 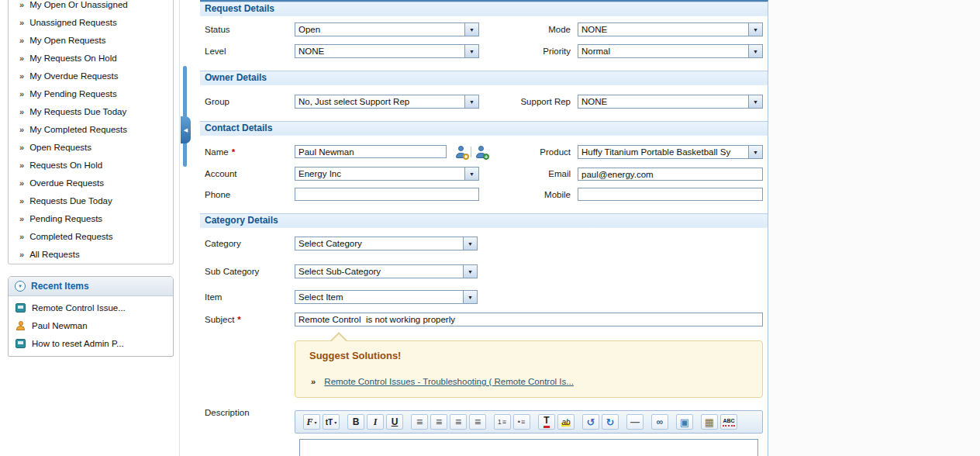 I want to click on priority-select: Normal ▼, so click(x=670, y=51).